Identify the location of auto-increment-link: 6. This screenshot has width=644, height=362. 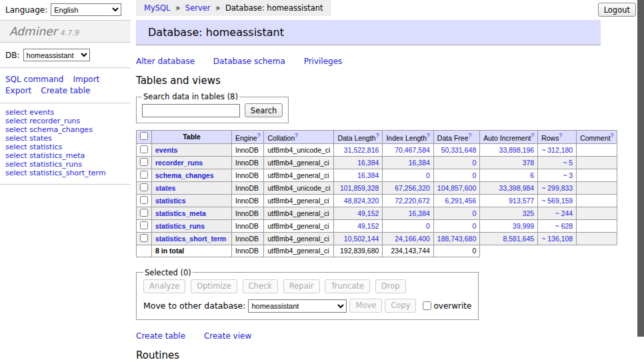
(532, 175).